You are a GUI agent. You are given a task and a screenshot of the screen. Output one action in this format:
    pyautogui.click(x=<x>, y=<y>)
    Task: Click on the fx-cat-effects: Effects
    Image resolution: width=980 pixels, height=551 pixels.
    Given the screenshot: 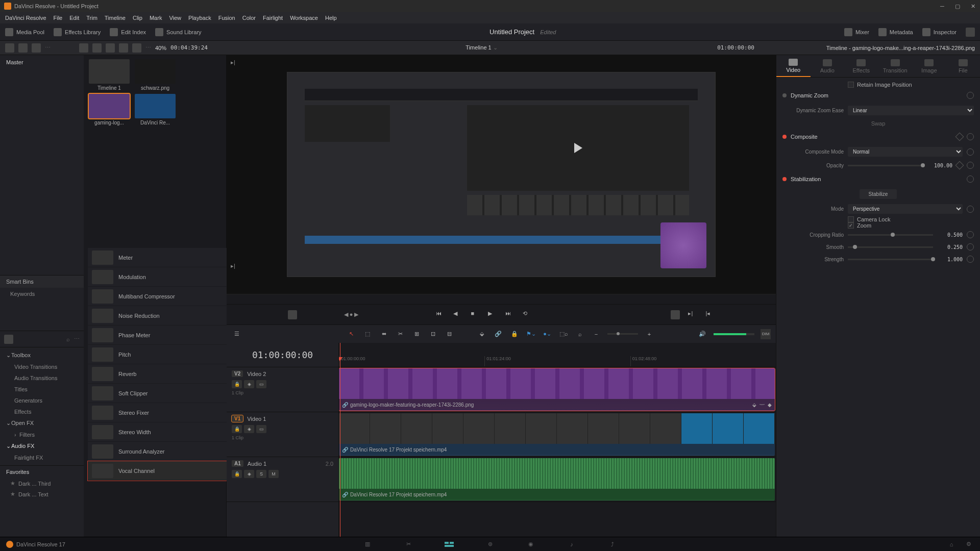 What is the action you would take?
    pyautogui.click(x=42, y=412)
    